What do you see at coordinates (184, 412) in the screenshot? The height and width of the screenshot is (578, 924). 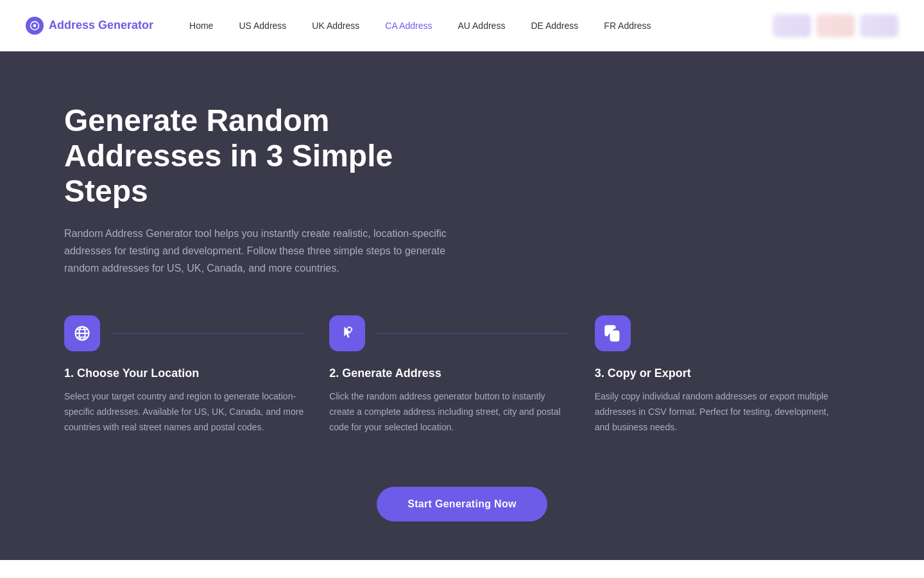 I see `step-1-desc: Select your target country and region to…` at bounding box center [184, 412].